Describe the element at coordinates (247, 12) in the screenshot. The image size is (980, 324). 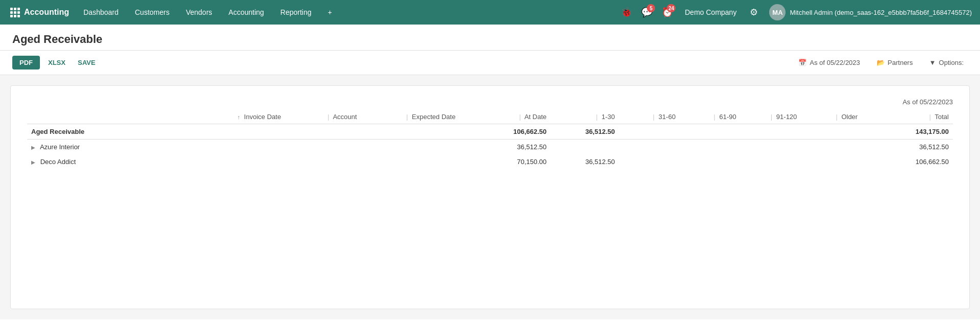
I see `nav-accounting: Accounting` at that location.